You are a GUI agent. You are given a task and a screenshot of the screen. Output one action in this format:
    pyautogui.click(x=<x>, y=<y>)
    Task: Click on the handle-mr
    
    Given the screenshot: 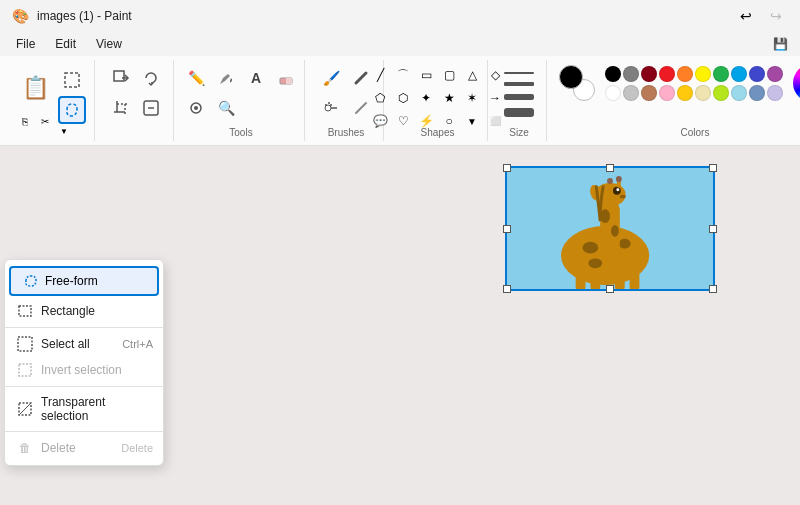 What is the action you would take?
    pyautogui.click(x=713, y=229)
    